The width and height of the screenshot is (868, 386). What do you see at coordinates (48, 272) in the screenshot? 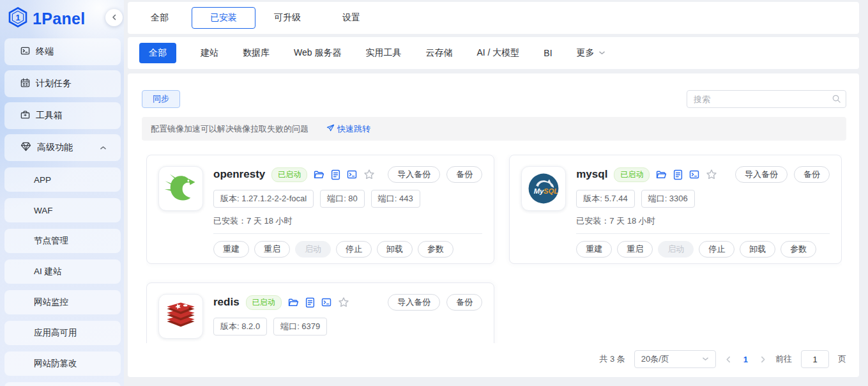
I see `sidebar-subitem-label: AI 建站` at bounding box center [48, 272].